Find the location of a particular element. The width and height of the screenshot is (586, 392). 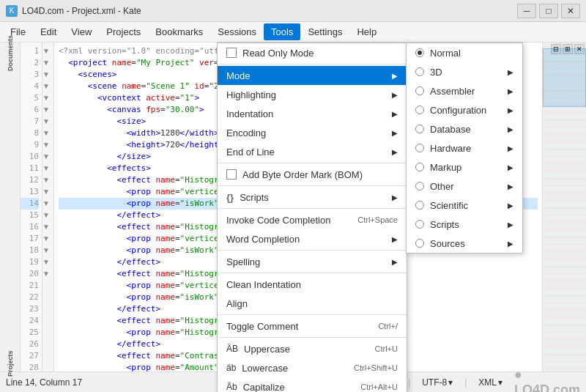

cursor-position-text: Line 14, Column 17 is located at coordinates (44, 382).